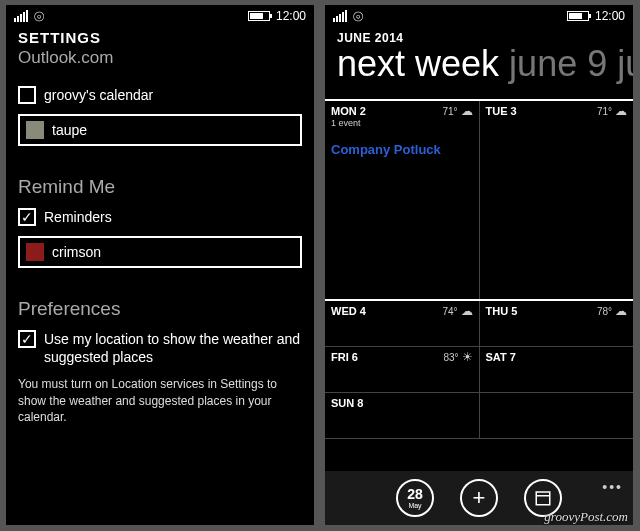 The image size is (640, 531). Describe the element at coordinates (480, 498) in the screenshot. I see `plus-icon: +` at that location.